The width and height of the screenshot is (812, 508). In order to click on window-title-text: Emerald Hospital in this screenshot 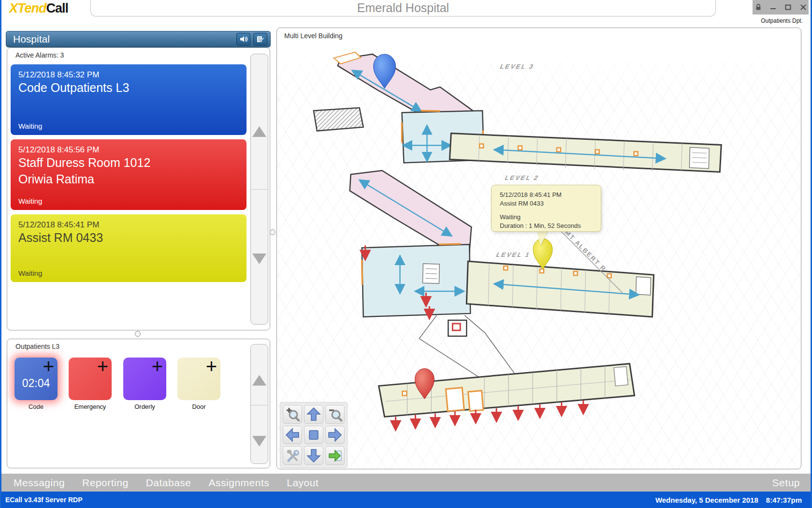, I will do `click(403, 8)`.